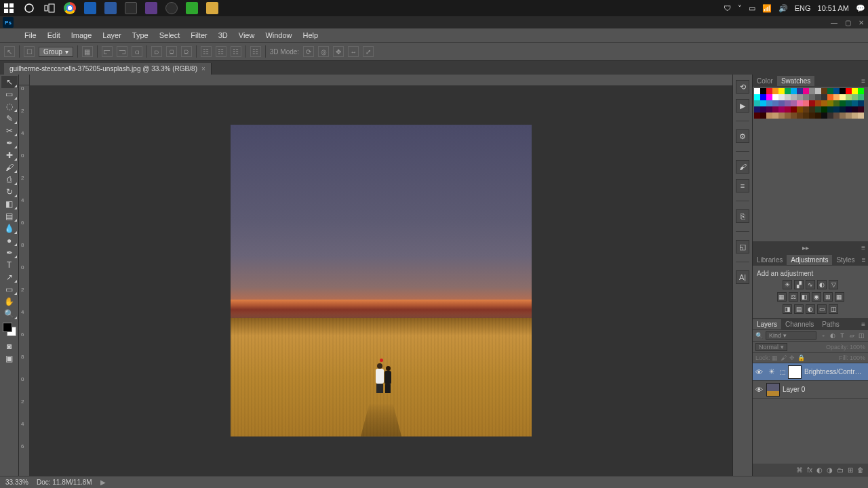  Describe the element at coordinates (767, 324) in the screenshot. I see `layers-tab: Layers` at that location.